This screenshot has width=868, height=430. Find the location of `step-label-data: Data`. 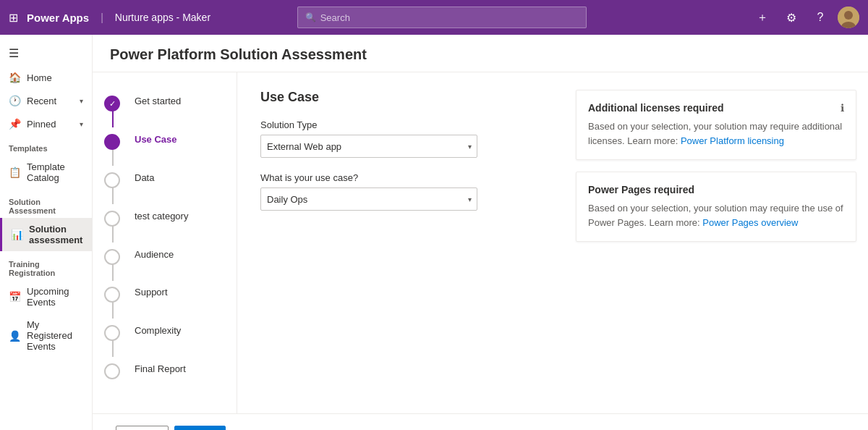

step-label-data: Data is located at coordinates (145, 175).